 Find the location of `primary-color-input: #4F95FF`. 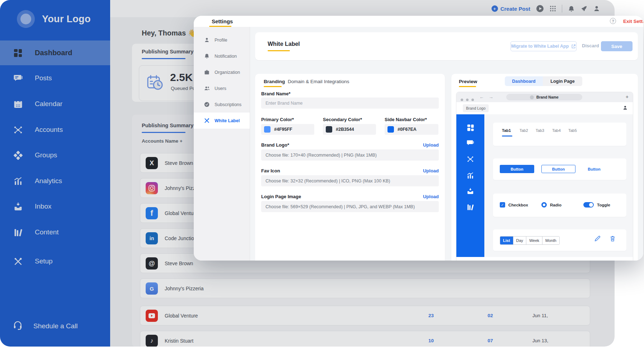

primary-color-input: #4F95FF is located at coordinates (288, 129).